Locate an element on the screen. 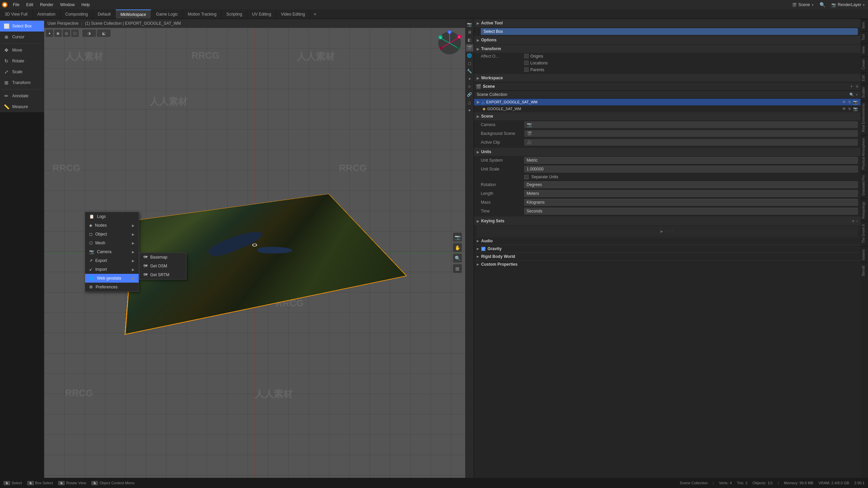 The width and height of the screenshot is (868, 488). origins-checkbox is located at coordinates (526, 56).